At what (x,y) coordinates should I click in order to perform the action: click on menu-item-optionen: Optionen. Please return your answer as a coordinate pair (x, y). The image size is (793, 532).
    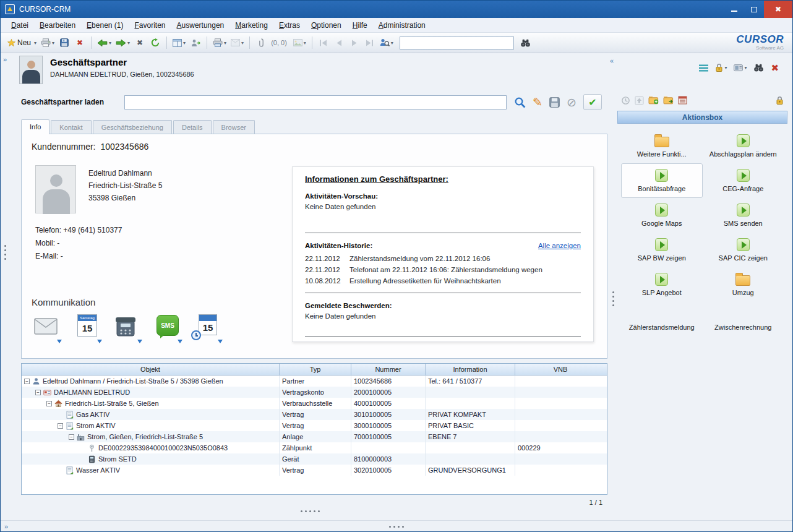
    Looking at the image, I should click on (327, 25).